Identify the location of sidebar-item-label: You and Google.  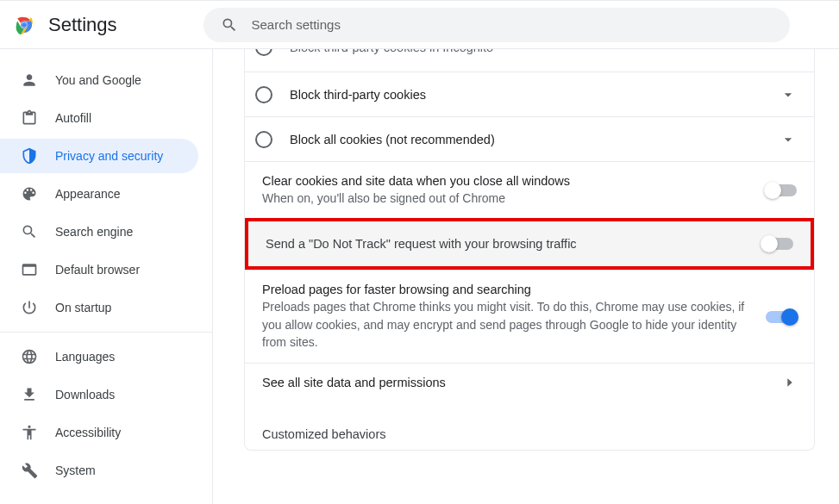
(98, 80).